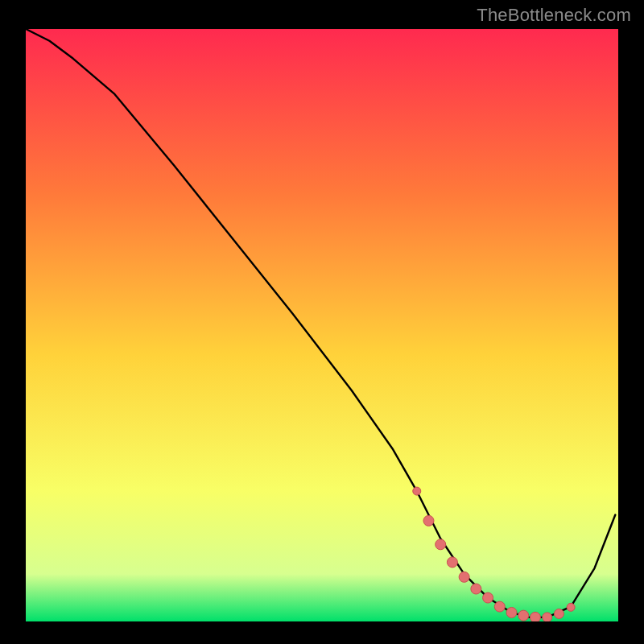 This screenshot has width=644, height=644. Describe the element at coordinates (554, 15) in the screenshot. I see `attribution-text: TheBottleneck.com` at that location.